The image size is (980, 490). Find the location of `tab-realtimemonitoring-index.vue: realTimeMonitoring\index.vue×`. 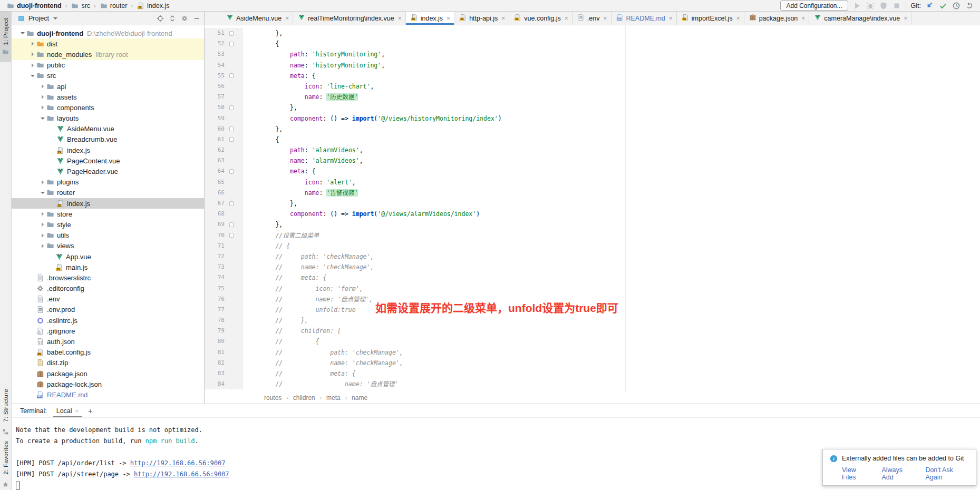

tab-realtimemonitoring-index.vue: realTimeMonitoring\index.vue× is located at coordinates (350, 18).